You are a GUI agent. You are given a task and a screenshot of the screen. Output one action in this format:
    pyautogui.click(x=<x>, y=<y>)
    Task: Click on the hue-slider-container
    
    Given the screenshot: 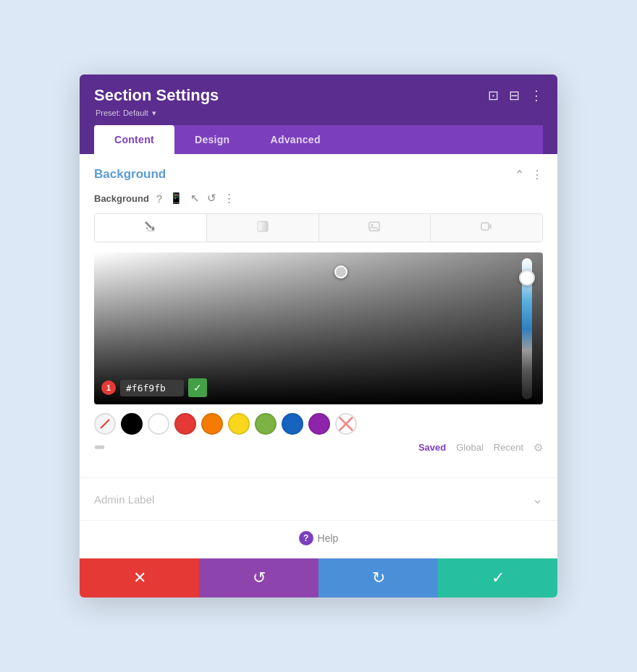 What is the action you would take?
    pyautogui.click(x=527, y=328)
    